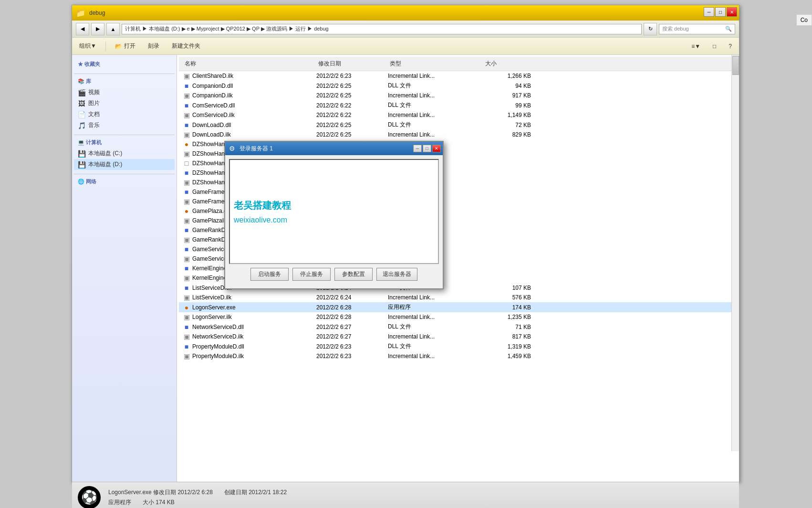  I want to click on sidebar-item-drive-d: 💾 本地磁盘 (D:), so click(124, 164).